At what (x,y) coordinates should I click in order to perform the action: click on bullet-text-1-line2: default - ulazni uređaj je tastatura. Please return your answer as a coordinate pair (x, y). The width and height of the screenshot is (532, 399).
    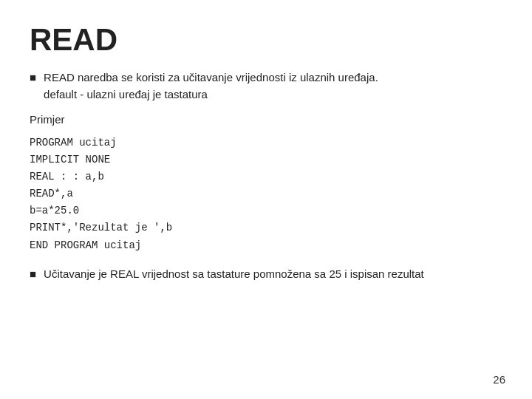
    Looking at the image, I should click on (211, 95).